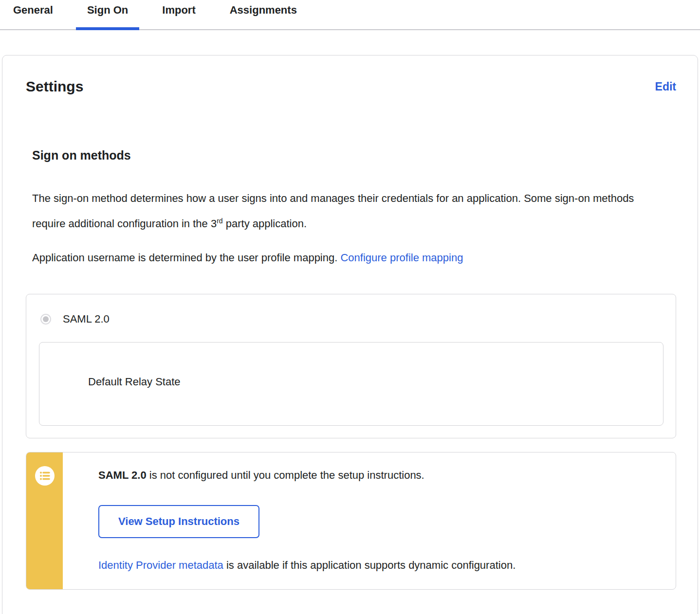 This screenshot has height=614, width=700. I want to click on saml-radio-row: SAML 2.0, so click(351, 310).